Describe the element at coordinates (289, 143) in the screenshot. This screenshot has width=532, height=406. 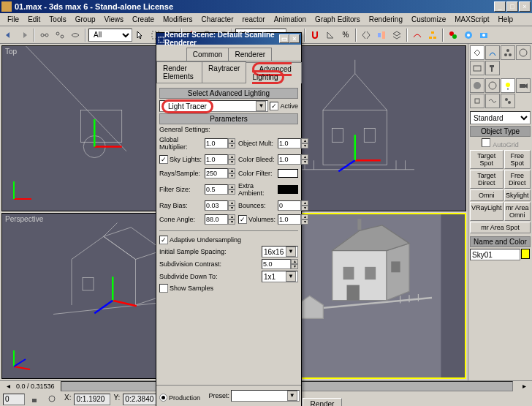
I see `object-mult-input` at that location.